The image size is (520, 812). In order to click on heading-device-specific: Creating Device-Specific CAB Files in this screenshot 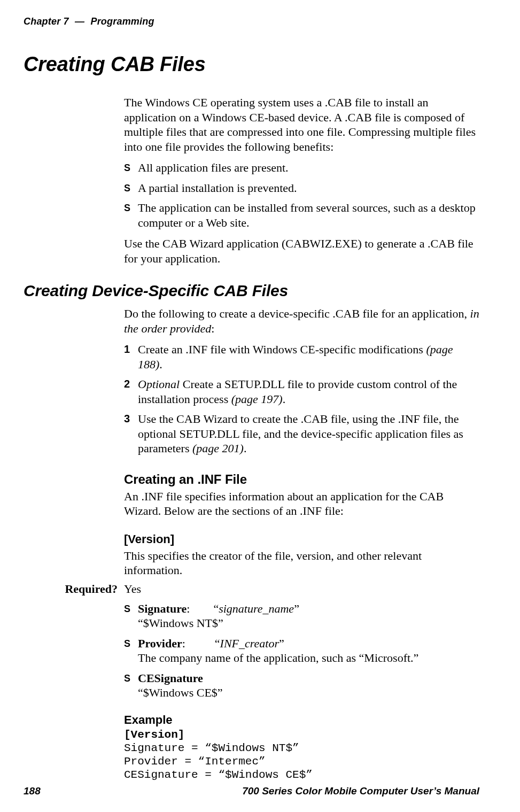, I will do `click(251, 291)`.